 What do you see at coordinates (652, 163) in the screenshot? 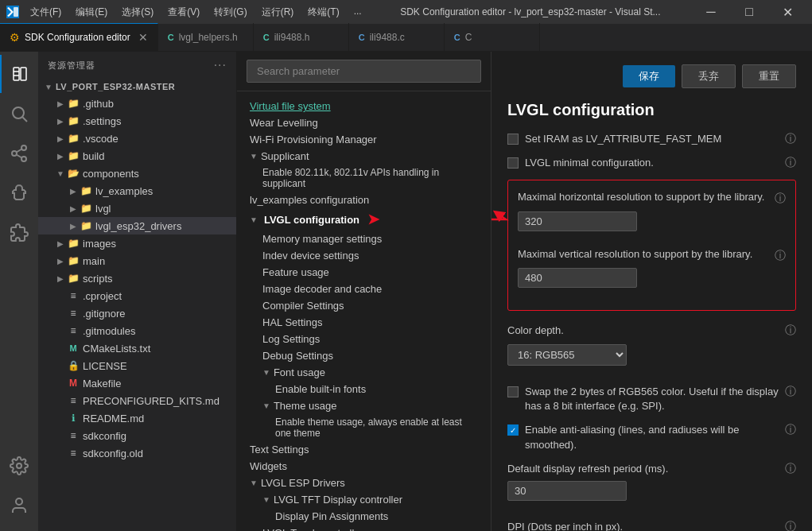
I see `lvgl-minimal-label: LVGL minimal configuration.` at bounding box center [652, 163].